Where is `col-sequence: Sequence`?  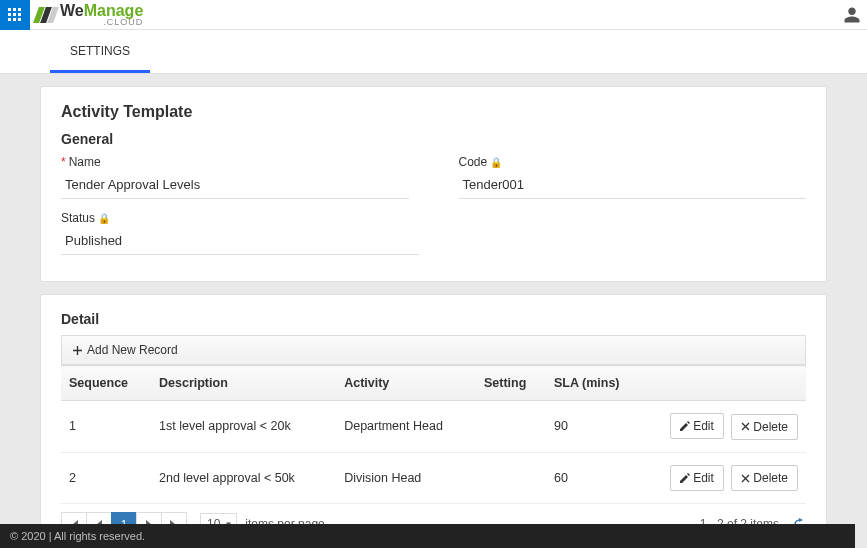 col-sequence: Sequence is located at coordinates (106, 384).